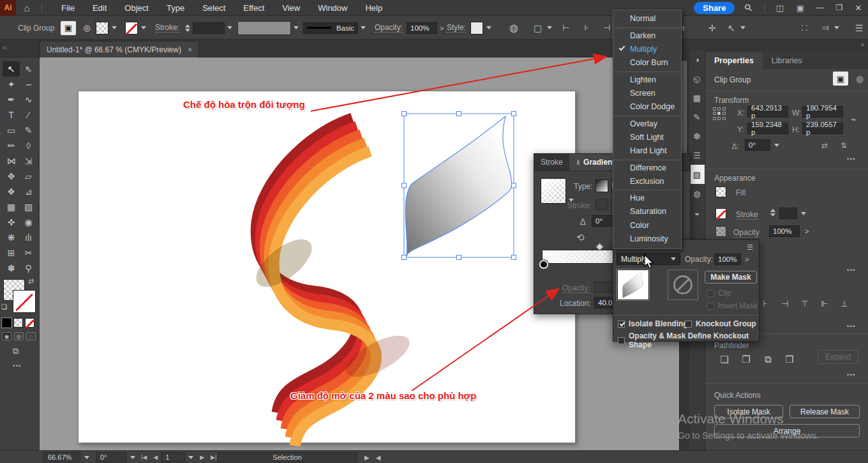 The width and height of the screenshot is (868, 463). I want to click on tab-properties: Properties, so click(734, 61).